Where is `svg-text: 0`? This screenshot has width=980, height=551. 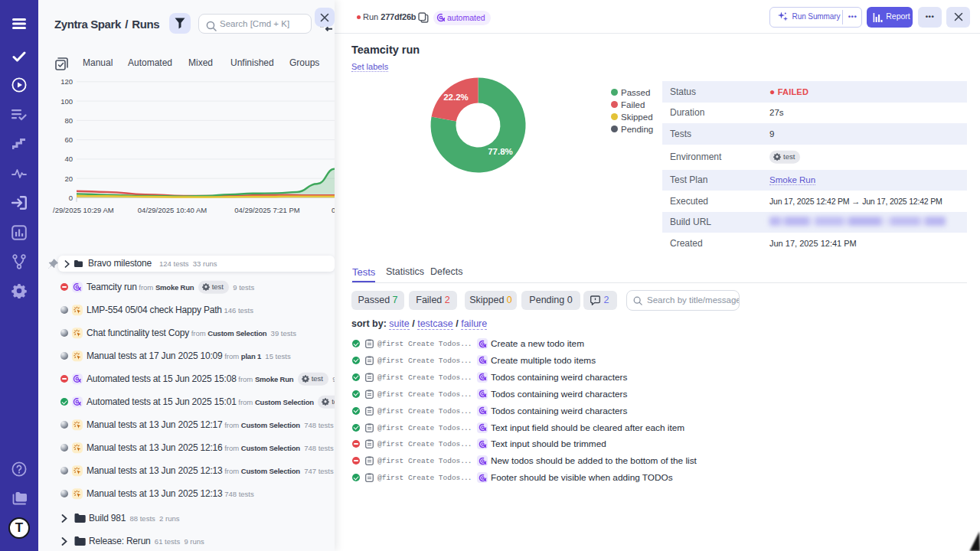
svg-text: 0 is located at coordinates (70, 197).